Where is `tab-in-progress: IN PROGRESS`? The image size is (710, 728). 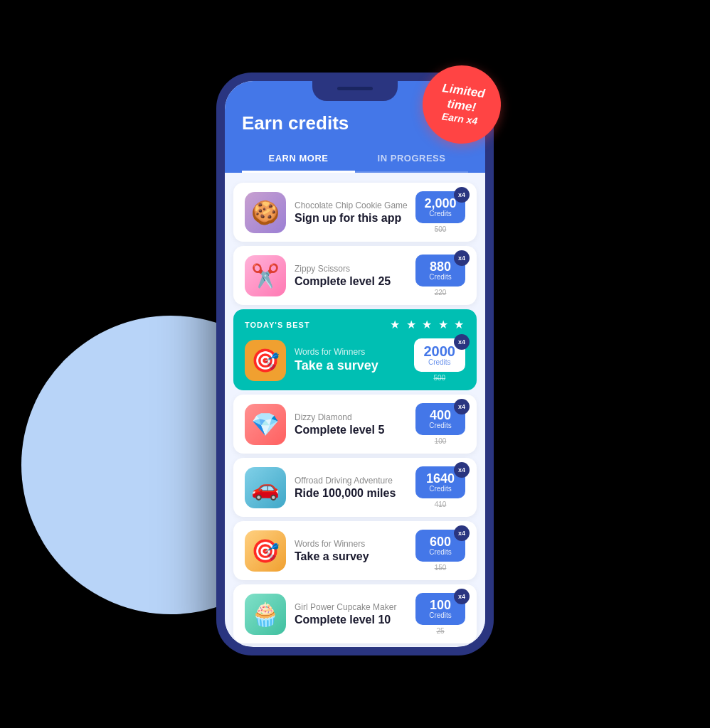 tab-in-progress: IN PROGRESS is located at coordinates (411, 159).